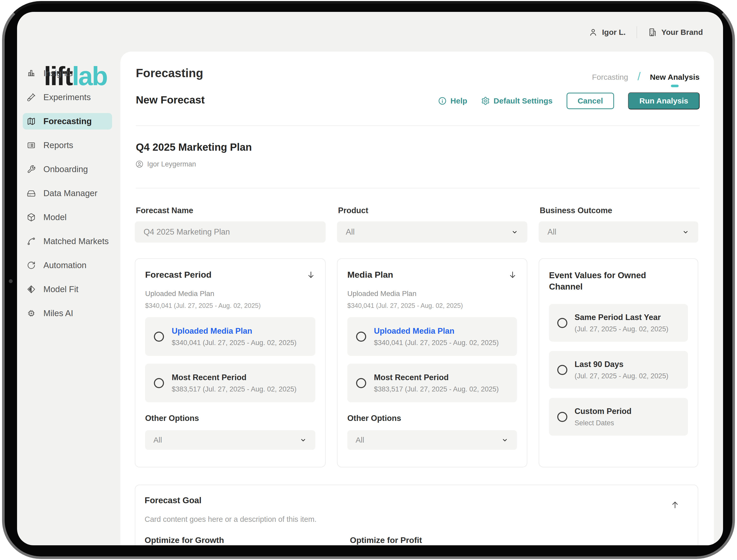 The width and height of the screenshot is (737, 560). What do you see at coordinates (194, 147) in the screenshot?
I see `plan-title: Q4 2025 Marketing Plan` at bounding box center [194, 147].